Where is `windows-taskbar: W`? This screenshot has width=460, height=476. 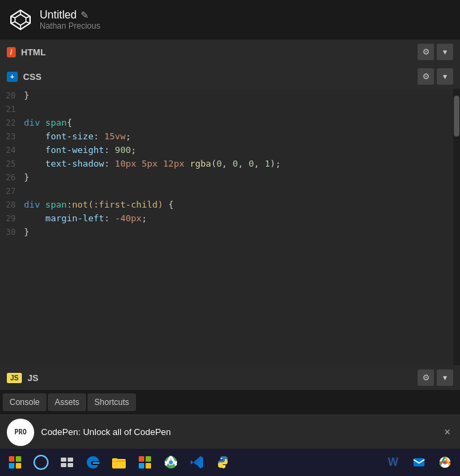
windows-taskbar: W is located at coordinates (230, 462).